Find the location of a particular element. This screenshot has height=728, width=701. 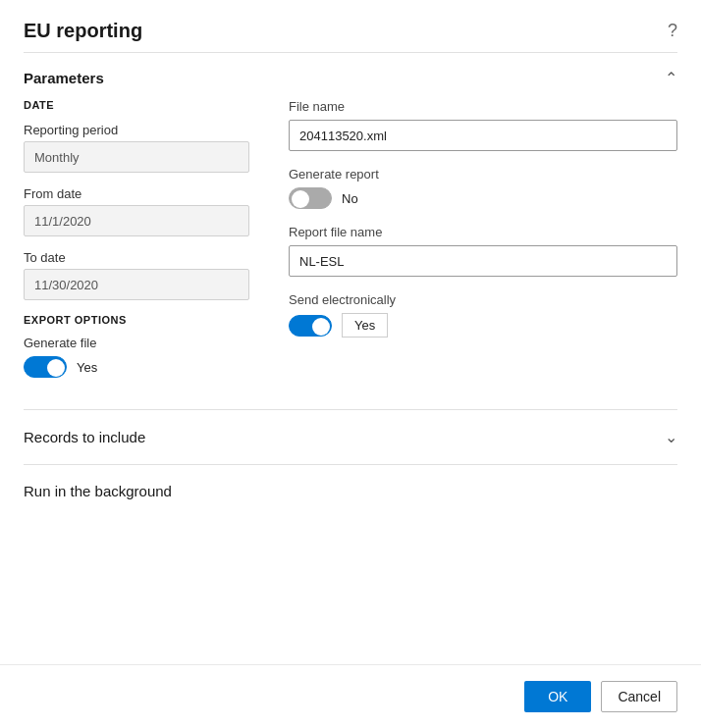

report-file-name-input is located at coordinates (483, 261).